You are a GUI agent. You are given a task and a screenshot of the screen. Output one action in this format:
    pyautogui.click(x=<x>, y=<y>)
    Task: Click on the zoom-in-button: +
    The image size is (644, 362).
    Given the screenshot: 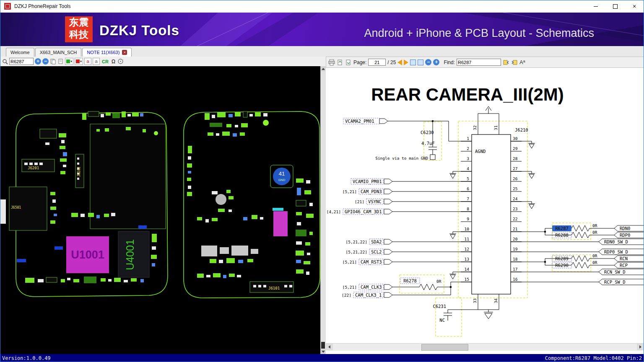 What is the action you would take?
    pyautogui.click(x=38, y=61)
    